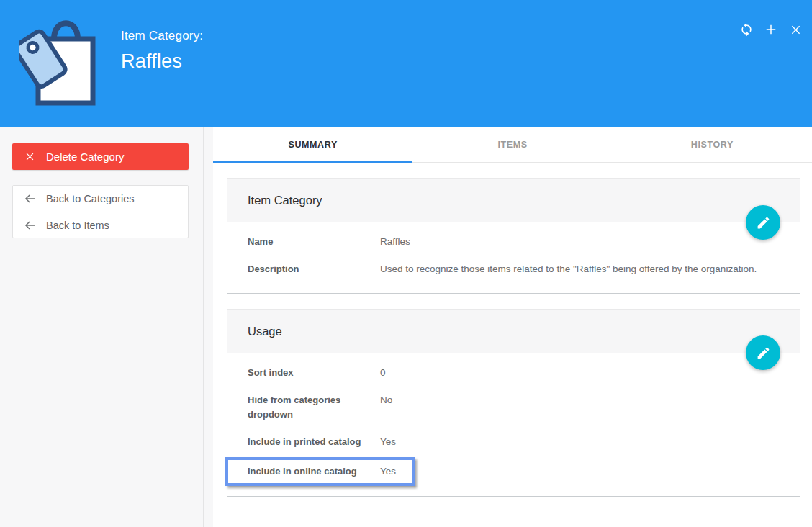 The width and height of the screenshot is (812, 527). What do you see at coordinates (314, 242) in the screenshot?
I see `field-label: Name` at bounding box center [314, 242].